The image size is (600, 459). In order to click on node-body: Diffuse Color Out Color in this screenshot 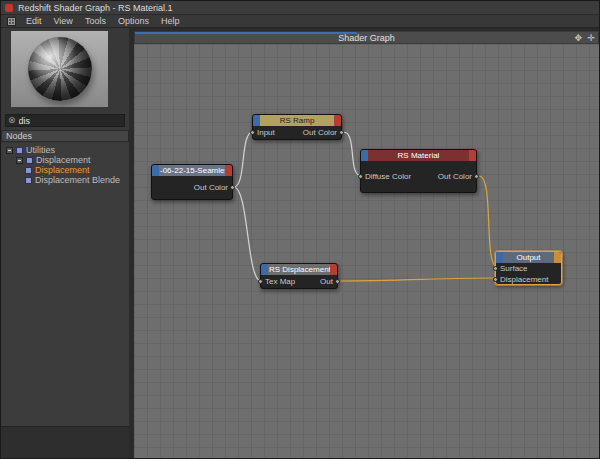, I will do `click(418, 176)`.